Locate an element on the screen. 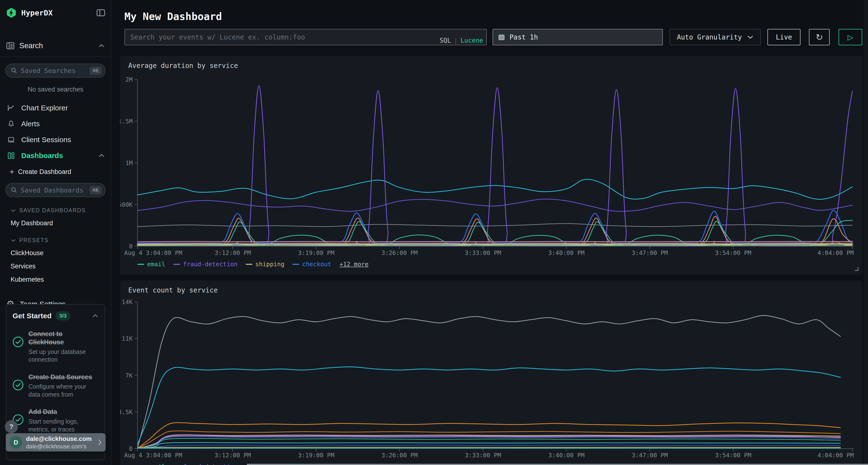 This screenshot has height=465, width=868. sidebar: HyperDX Search Saved Searches ⌘K No save… is located at coordinates (56, 232).